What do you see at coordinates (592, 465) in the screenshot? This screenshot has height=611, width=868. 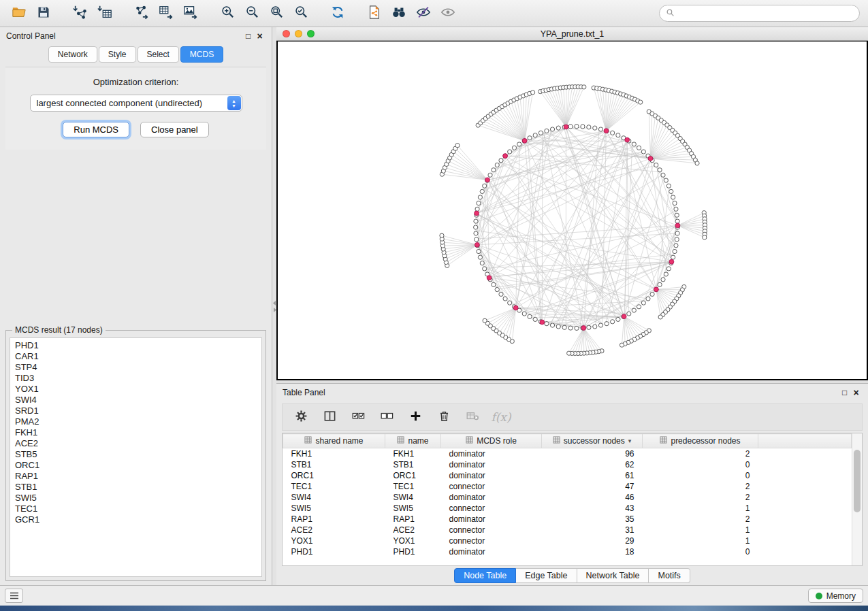 I see `table-cell: 62` at bounding box center [592, 465].